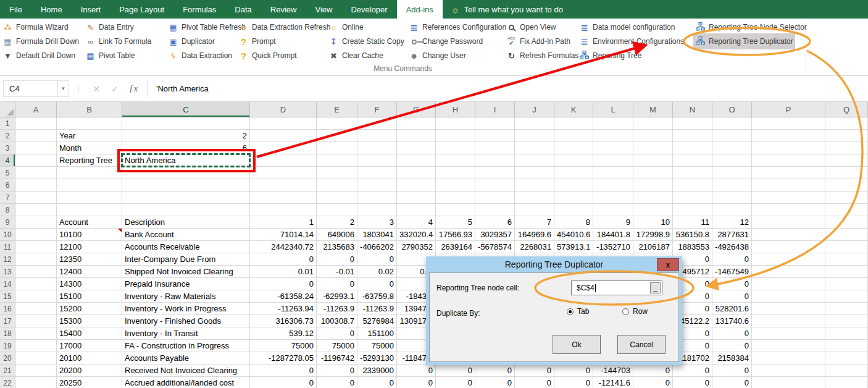 Image resolution: width=868 pixels, height=388 pixels. Describe the element at coordinates (377, 321) in the screenshot. I see `cell-F17: 5276984` at that location.